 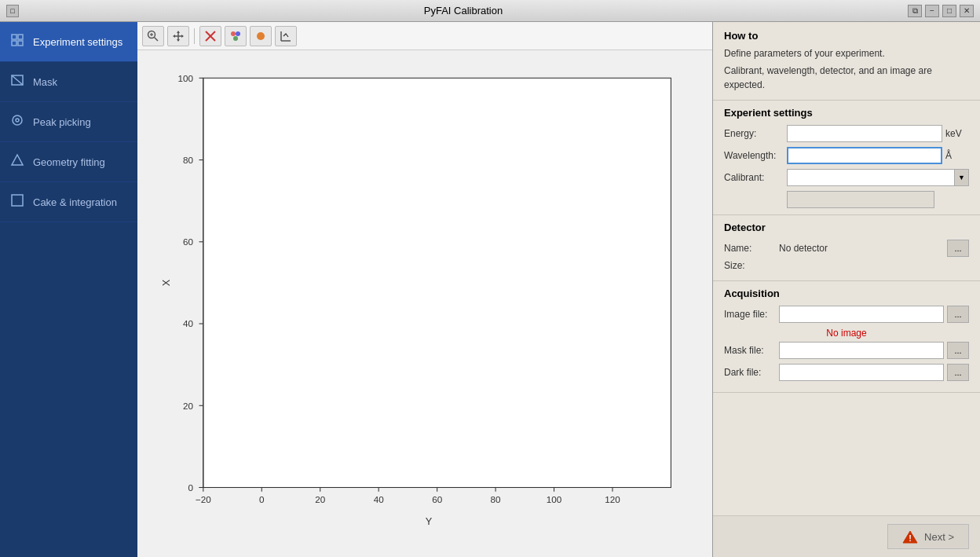 What do you see at coordinates (941, 11) in the screenshot?
I see `titlebar-controls: ⧉ − □ ✕` at bounding box center [941, 11].